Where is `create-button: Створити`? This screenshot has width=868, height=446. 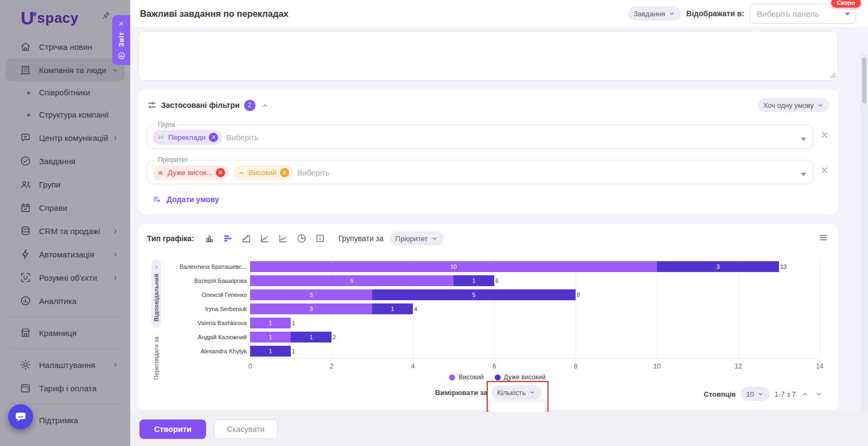
create-button: Створити is located at coordinates (173, 429).